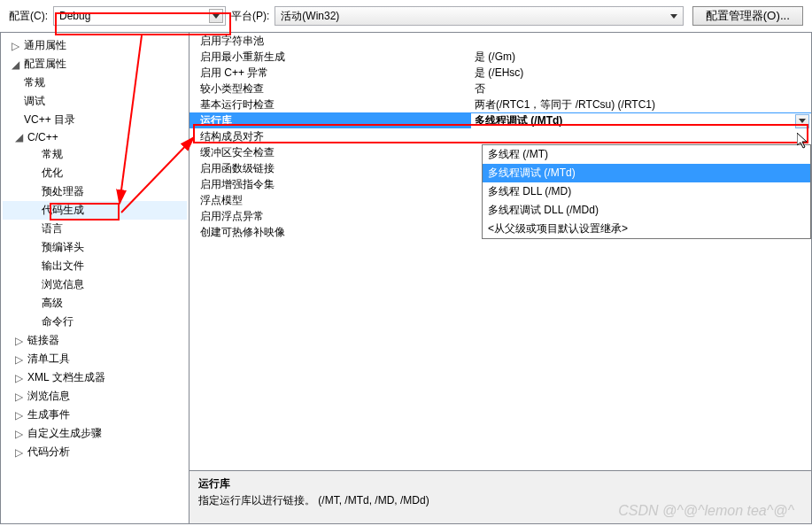 The image size is (812, 526). I want to click on tree-general: 常规, so click(95, 83).